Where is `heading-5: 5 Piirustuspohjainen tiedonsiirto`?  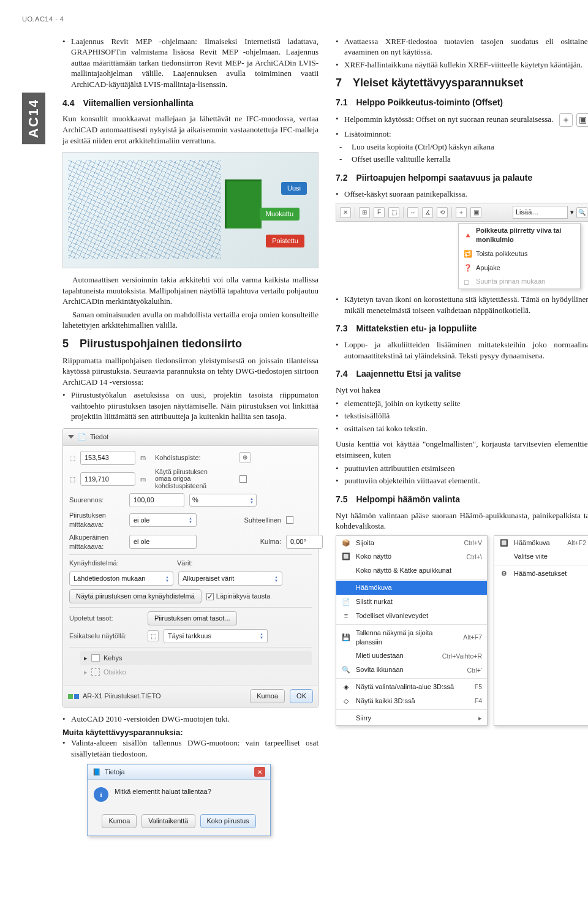
heading-5: 5 Piirustuspohjainen tiedonsiirto is located at coordinates (190, 344).